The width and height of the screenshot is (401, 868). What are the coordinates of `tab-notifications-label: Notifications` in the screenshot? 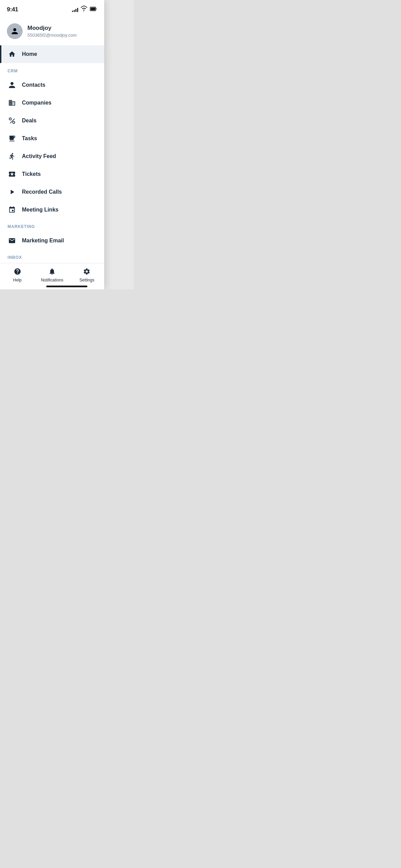 It's located at (52, 280).